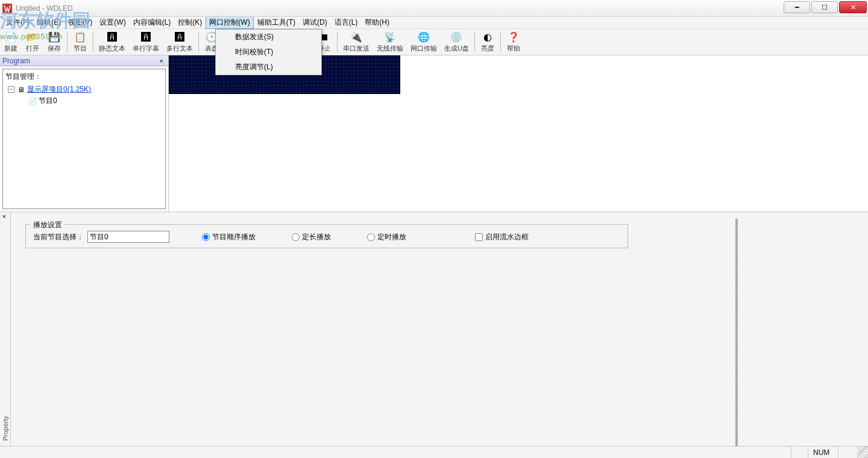 Image resolution: width=868 pixels, height=458 pixels. Describe the element at coordinates (5, 428) in the screenshot. I see `property-tab-label: Property` at that location.